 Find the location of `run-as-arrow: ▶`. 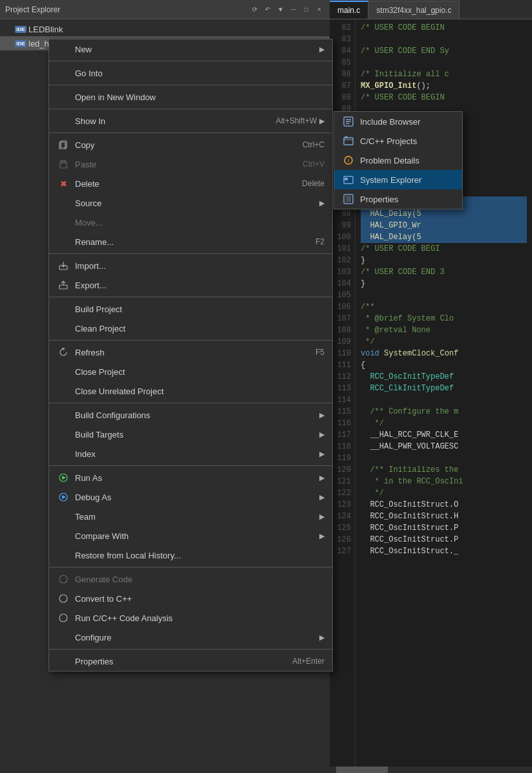

run-as-arrow: ▶ is located at coordinates (322, 478).